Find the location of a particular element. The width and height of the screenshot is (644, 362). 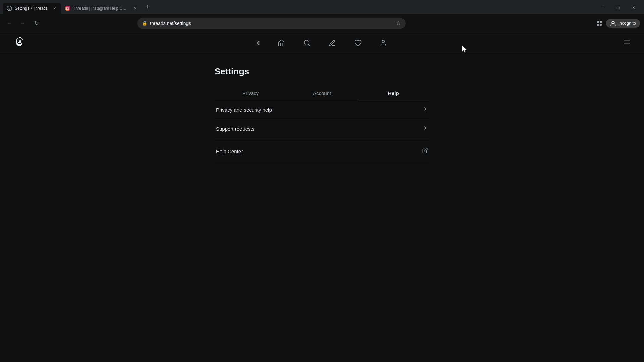

settings-item-privacy-security: Privacy and security help is located at coordinates (322, 110).